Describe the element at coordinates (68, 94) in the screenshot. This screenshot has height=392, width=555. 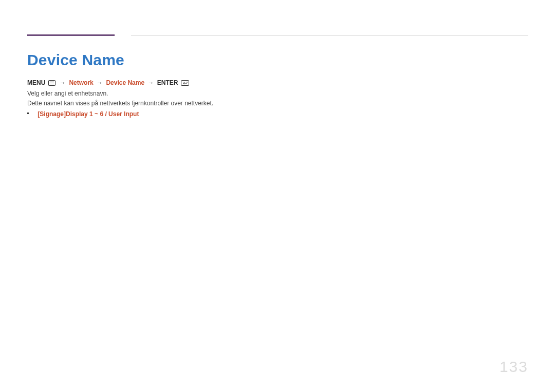
I see `paragraph-1: Velg eller angi et enhetsnavn.` at that location.